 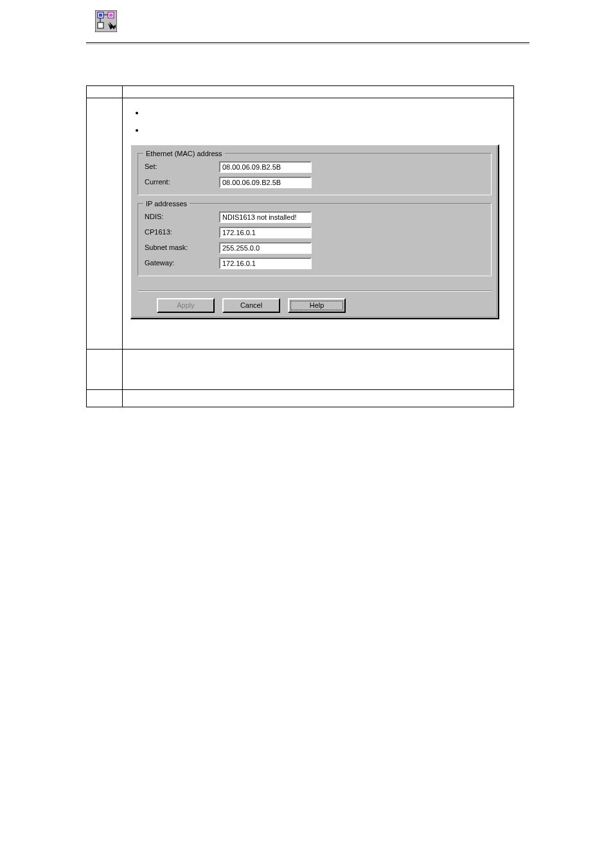 What do you see at coordinates (182, 217) in the screenshot?
I see `ndis-label: NDIS:` at bounding box center [182, 217].